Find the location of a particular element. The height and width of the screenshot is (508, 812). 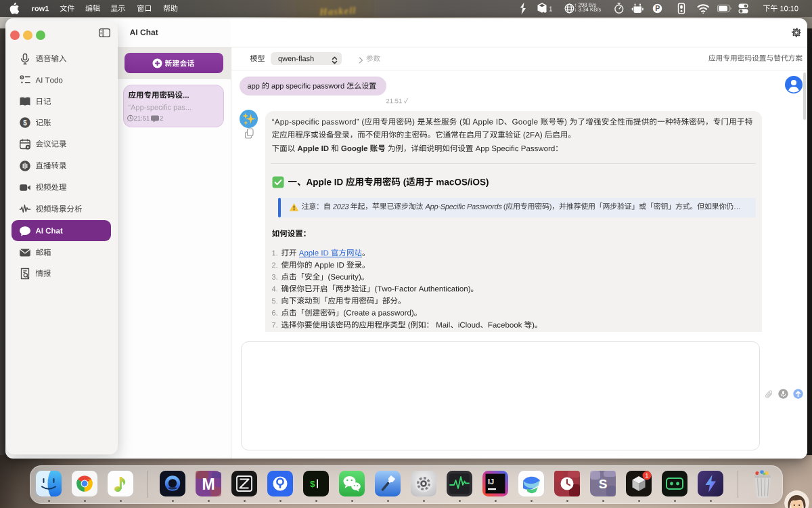

svg-text: S is located at coordinates (604, 484).